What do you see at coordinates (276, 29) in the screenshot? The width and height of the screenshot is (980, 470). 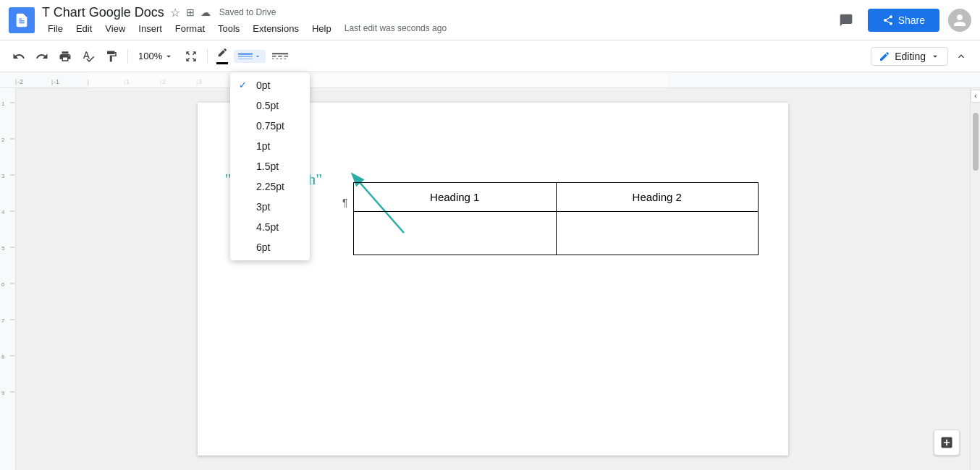 I see `menu-extensions: Extensions` at bounding box center [276, 29].